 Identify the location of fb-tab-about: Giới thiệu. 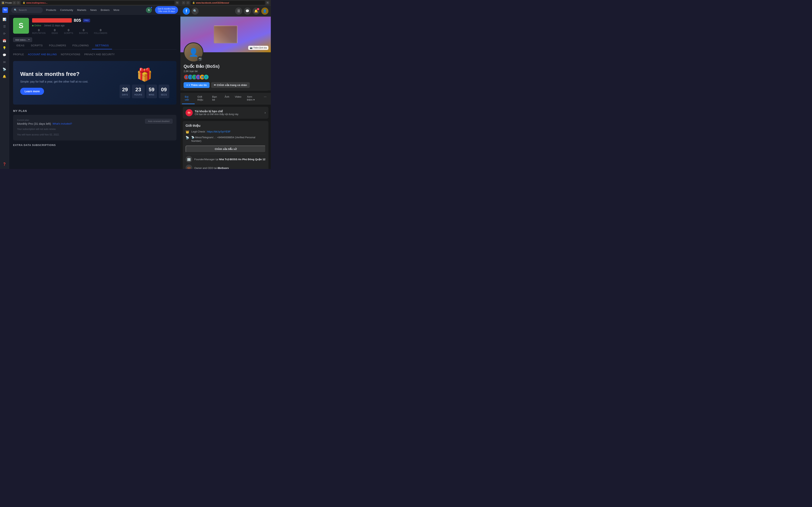
(202, 99).